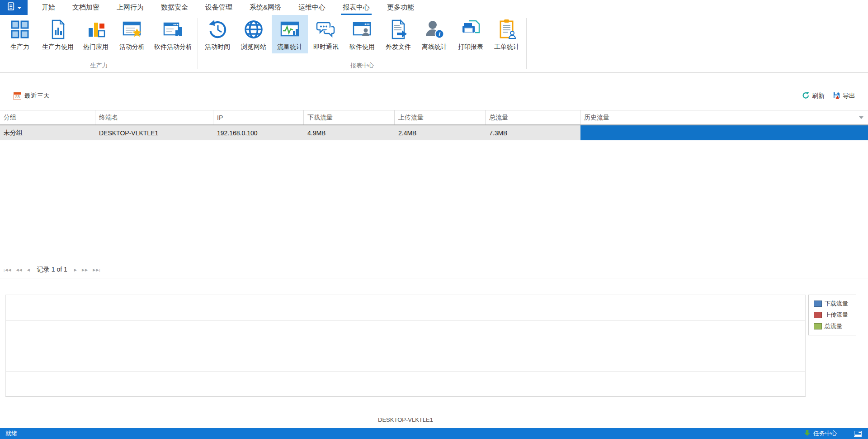 Image resolution: width=868 pixels, height=439 pixels. Describe the element at coordinates (507, 34) in the screenshot. I see `ribbon-item-gongdan-tongji: 工单统计` at that location.